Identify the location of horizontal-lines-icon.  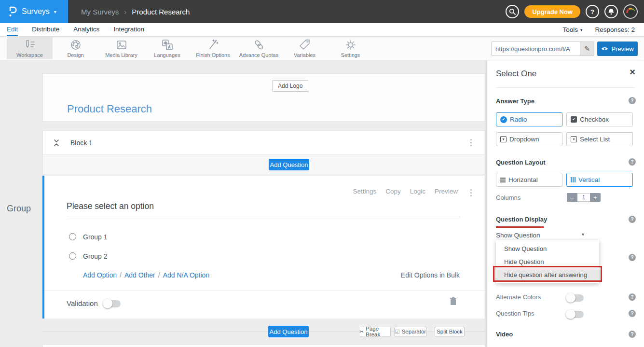
(503, 180).